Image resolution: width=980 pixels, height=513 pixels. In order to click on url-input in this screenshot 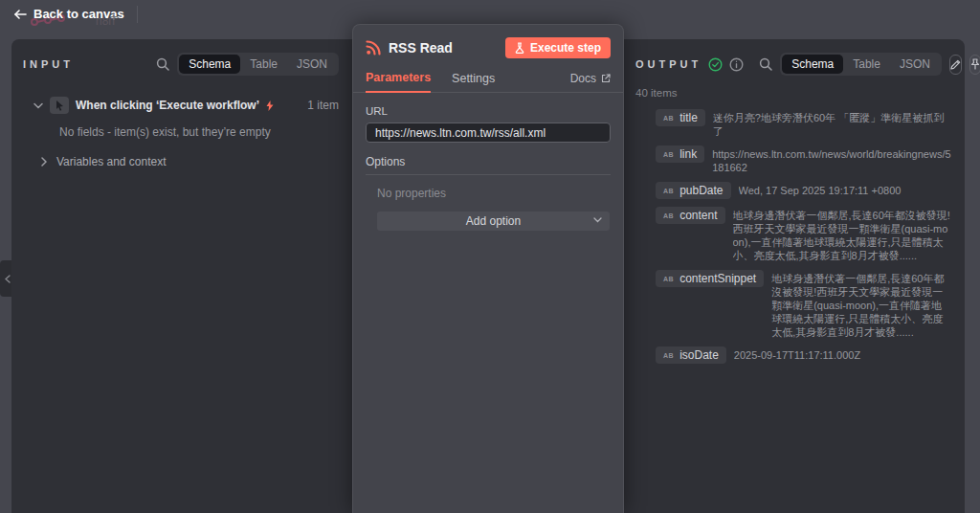, I will do `click(488, 132)`.